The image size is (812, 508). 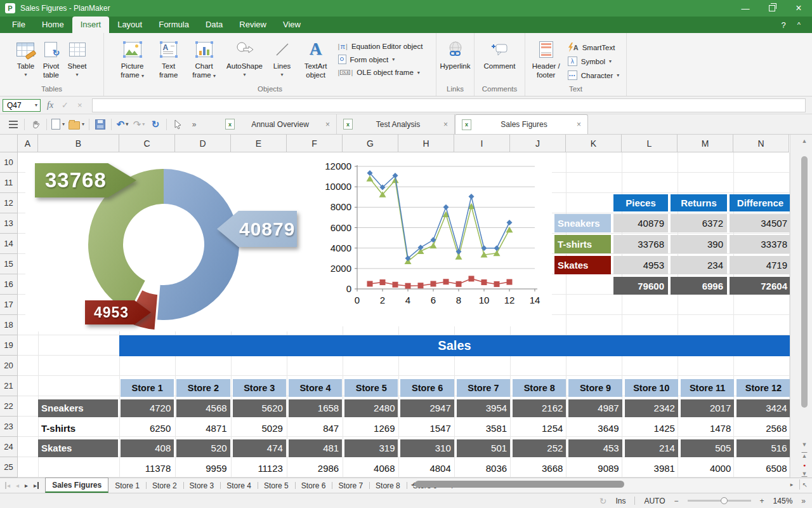 I want to click on menu-tab-insert: Insert, so click(x=91, y=25).